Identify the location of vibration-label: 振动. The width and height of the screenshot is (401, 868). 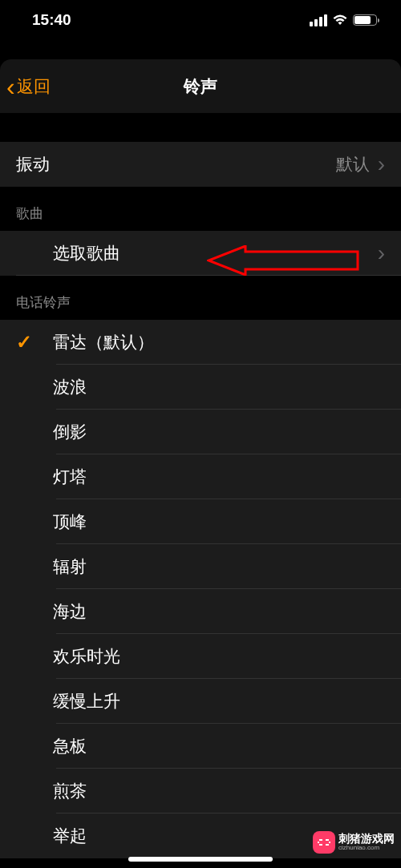
(176, 164).